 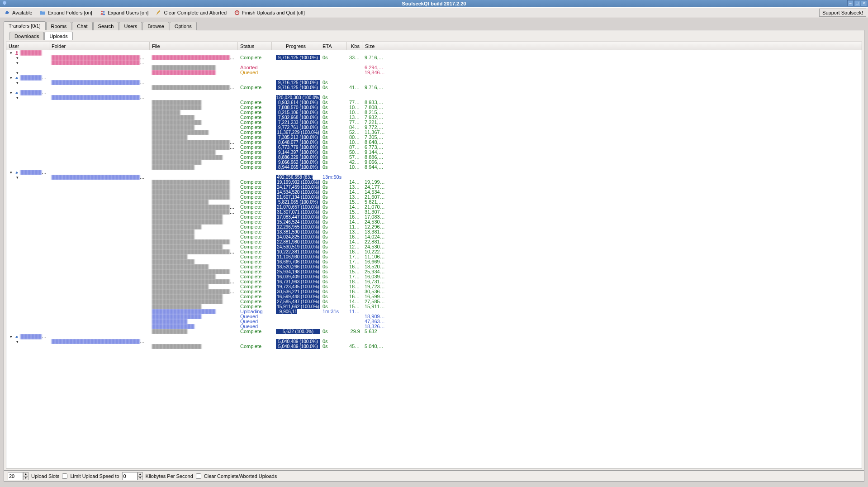 I want to click on table-row: ██████████████████████████████████████Co…, so click(x=434, y=291).